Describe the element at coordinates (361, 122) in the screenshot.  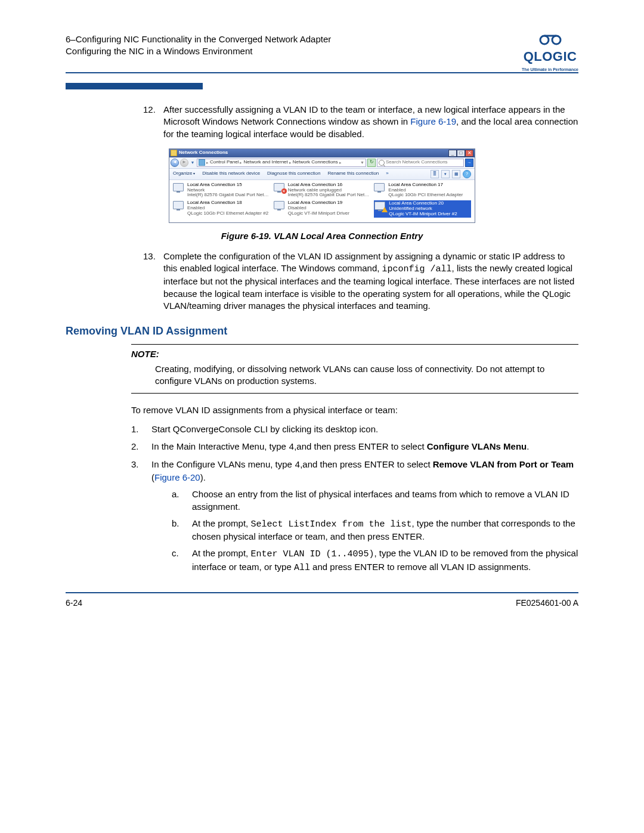
I see `step-12: 12. After successfully assigning a VLAN …` at that location.